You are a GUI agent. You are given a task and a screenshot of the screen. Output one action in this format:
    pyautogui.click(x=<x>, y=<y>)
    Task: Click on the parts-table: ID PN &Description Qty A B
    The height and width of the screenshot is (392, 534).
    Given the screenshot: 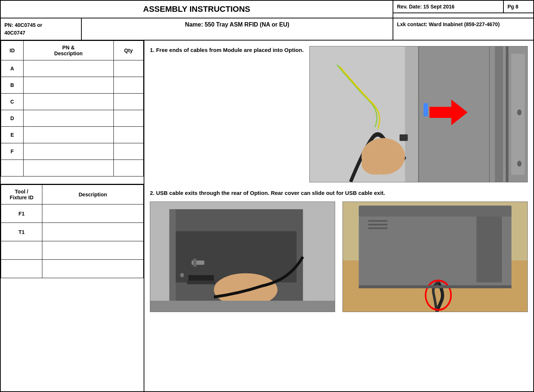 What is the action you would take?
    pyautogui.click(x=72, y=108)
    